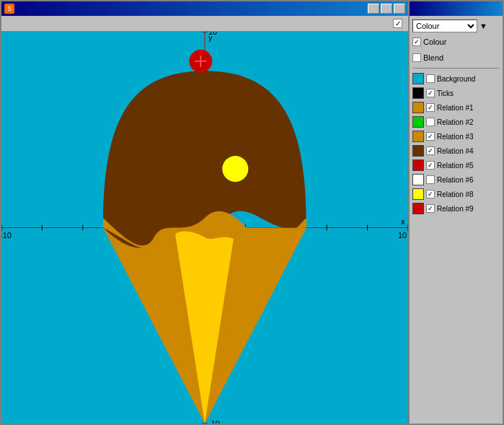 The width and height of the screenshot is (504, 425). Describe the element at coordinates (9, 9) in the screenshot. I see `app-icon: S` at that location.